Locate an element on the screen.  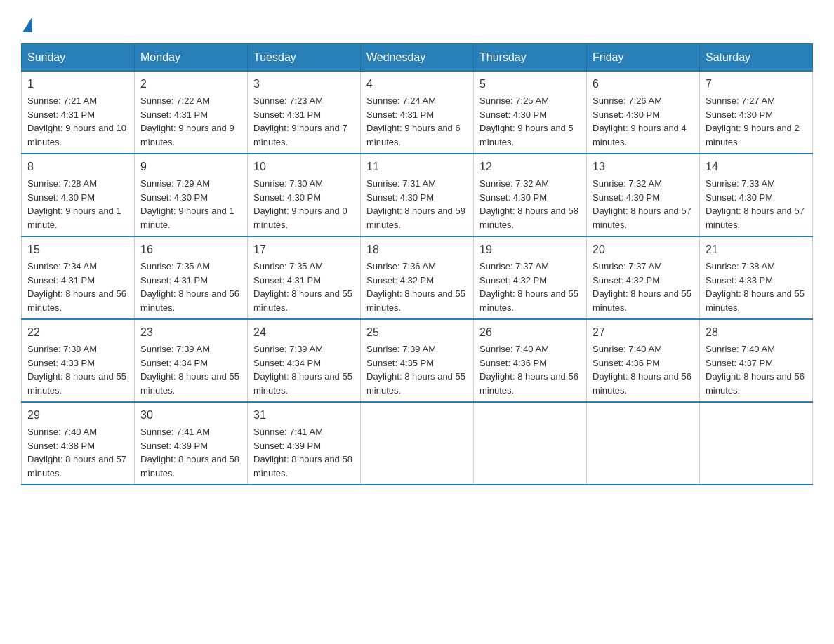
calendar-cell: 14Sunrise: 7:33 AMSunset: 4:30 PMDayligh… is located at coordinates (757, 195).